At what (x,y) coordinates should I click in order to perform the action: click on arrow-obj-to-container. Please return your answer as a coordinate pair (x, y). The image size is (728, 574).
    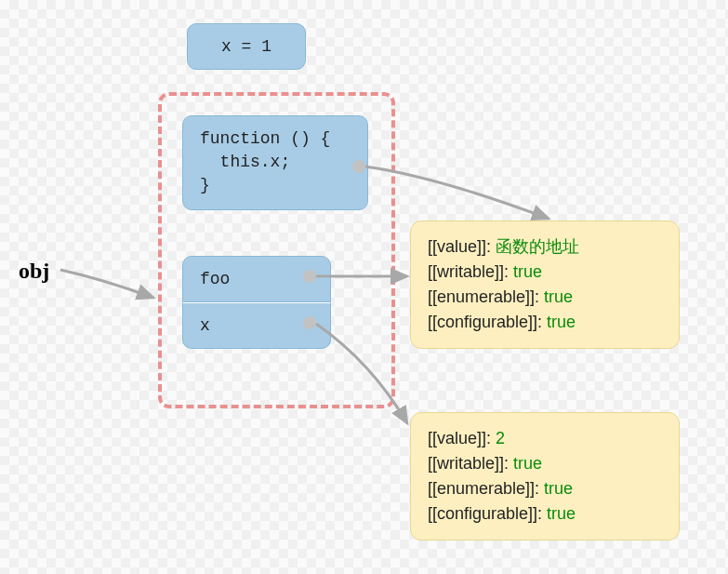
    Looking at the image, I should click on (107, 284).